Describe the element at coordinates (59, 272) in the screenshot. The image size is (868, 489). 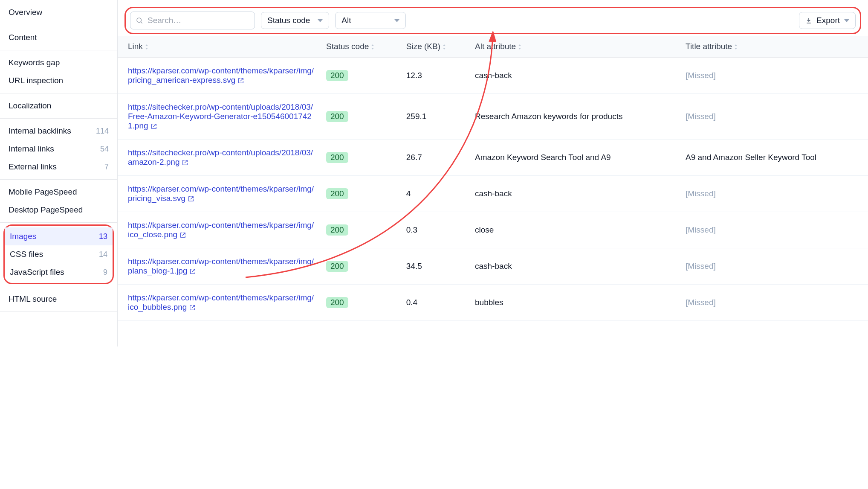
I see `sidebar-item-javascript-files: JavaScript files9` at that location.